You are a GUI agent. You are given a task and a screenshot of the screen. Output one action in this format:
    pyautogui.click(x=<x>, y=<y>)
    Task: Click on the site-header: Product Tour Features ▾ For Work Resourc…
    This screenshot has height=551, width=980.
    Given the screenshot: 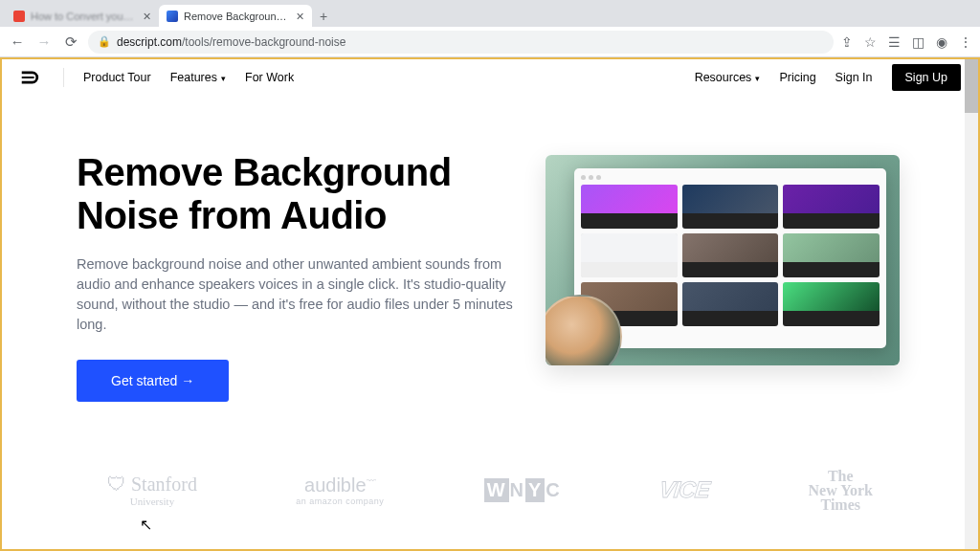 What is the action you would take?
    pyautogui.click(x=490, y=77)
    